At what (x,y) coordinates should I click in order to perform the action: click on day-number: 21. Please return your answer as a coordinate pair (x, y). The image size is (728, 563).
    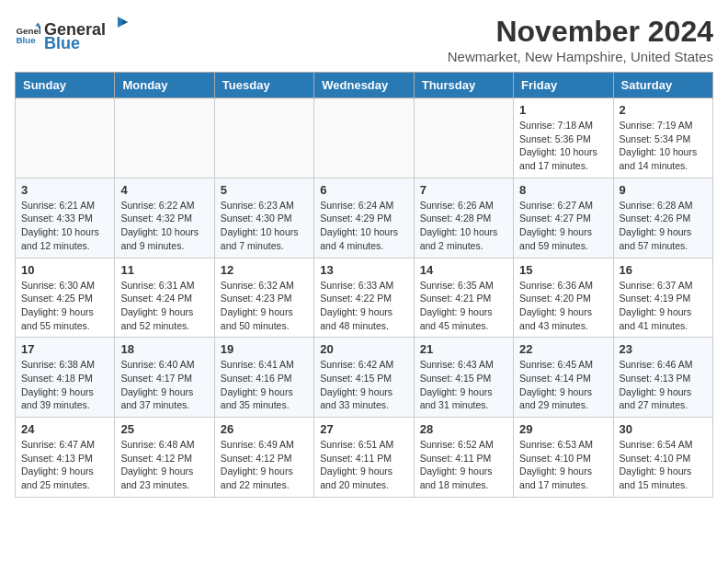
    Looking at the image, I should click on (463, 350).